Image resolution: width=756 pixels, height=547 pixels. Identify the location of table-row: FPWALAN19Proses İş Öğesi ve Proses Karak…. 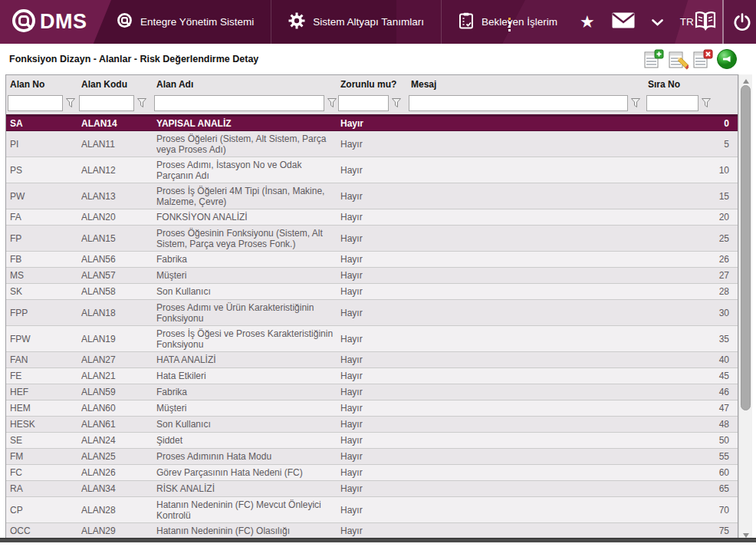
(372, 339).